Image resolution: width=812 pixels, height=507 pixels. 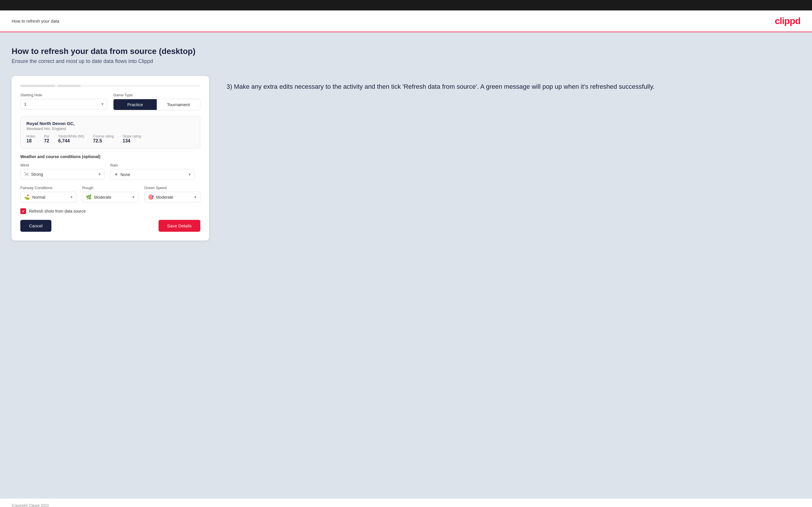 What do you see at coordinates (157, 102) in the screenshot?
I see `game-type-group: Game Type Practice Tournament` at bounding box center [157, 102].